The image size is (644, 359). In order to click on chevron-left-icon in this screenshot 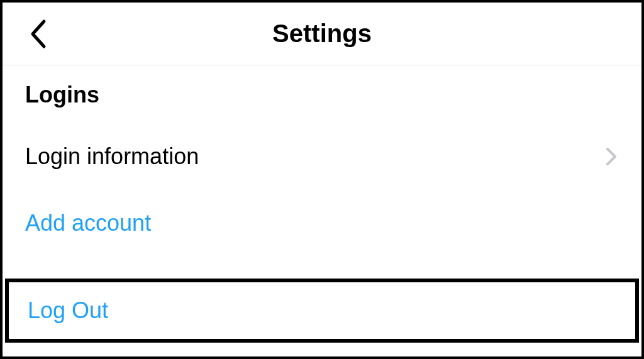, I will do `click(38, 34)`.